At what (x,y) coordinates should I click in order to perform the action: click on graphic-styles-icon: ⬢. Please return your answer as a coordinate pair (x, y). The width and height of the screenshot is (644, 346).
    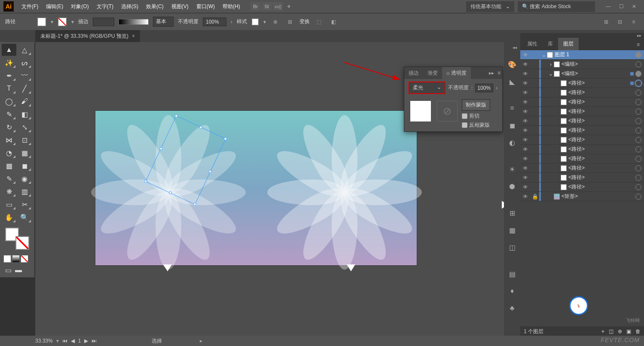
    Looking at the image, I should click on (512, 186).